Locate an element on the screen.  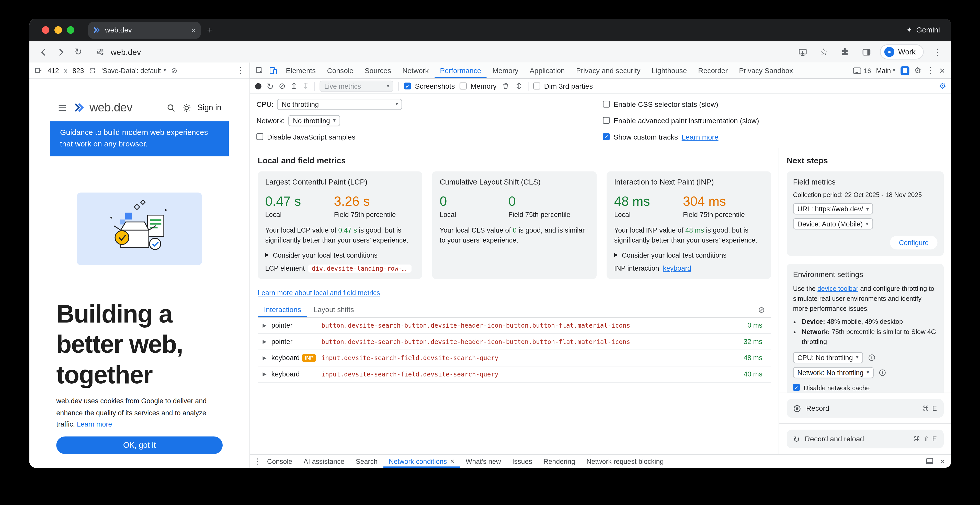
theme-toggle-icon is located at coordinates (186, 107).